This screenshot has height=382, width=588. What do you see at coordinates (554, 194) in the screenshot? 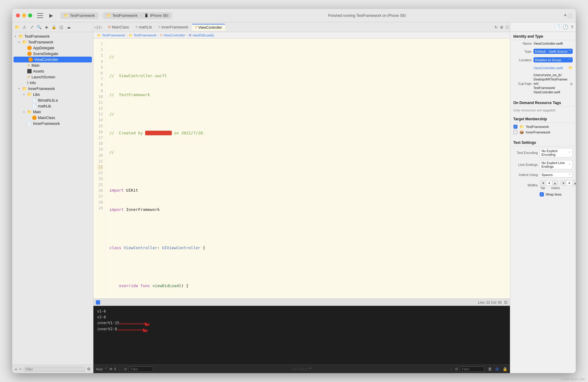
I see `wrap-lines-label: Wrap lines` at bounding box center [554, 194].